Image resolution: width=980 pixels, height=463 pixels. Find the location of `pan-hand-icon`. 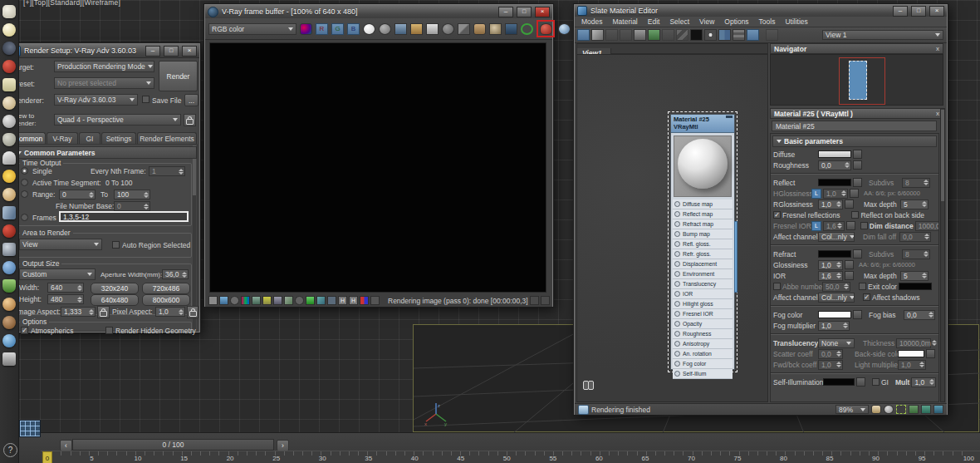

pan-hand-icon is located at coordinates (876, 409).